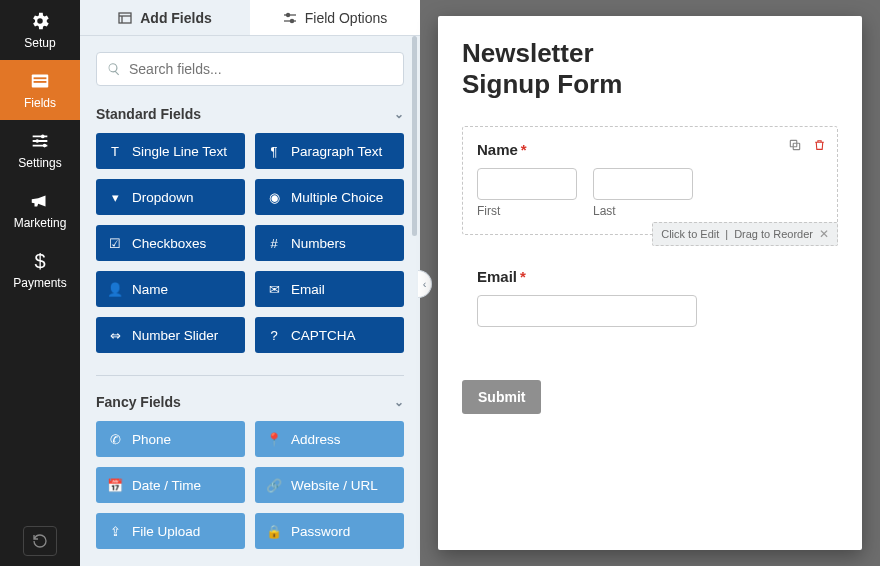 The height and width of the screenshot is (566, 880). Describe the element at coordinates (170, 197) in the screenshot. I see `field-dropdown: ▾Dropdown` at that location.